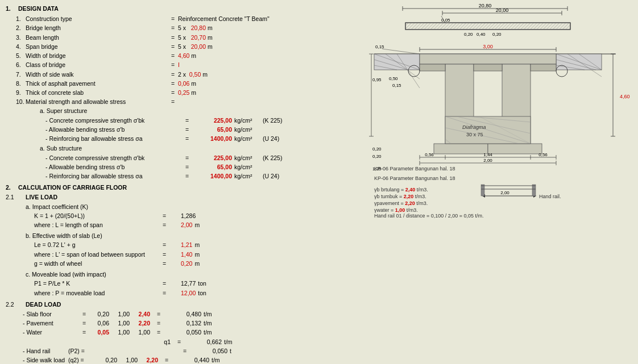  Describe the element at coordinates (114, 167) in the screenshot. I see `sub5-label: - Allowable bending stress σ'b` at that location.